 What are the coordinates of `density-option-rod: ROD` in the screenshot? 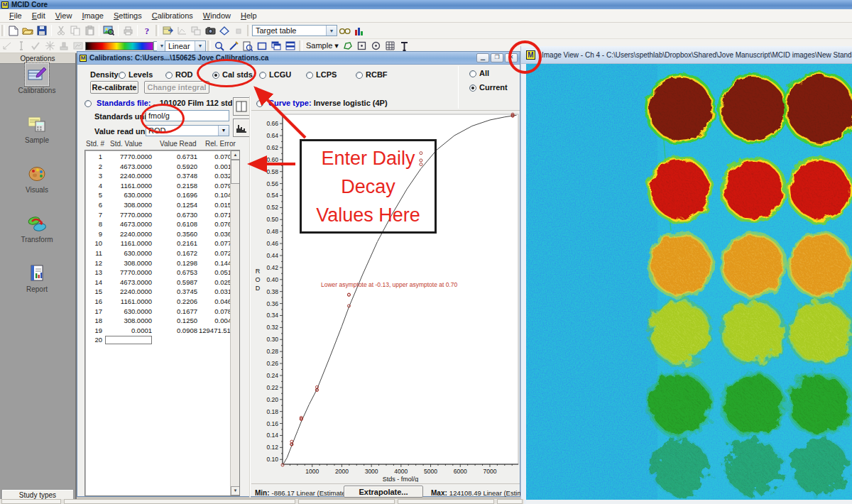 It's located at (179, 75).